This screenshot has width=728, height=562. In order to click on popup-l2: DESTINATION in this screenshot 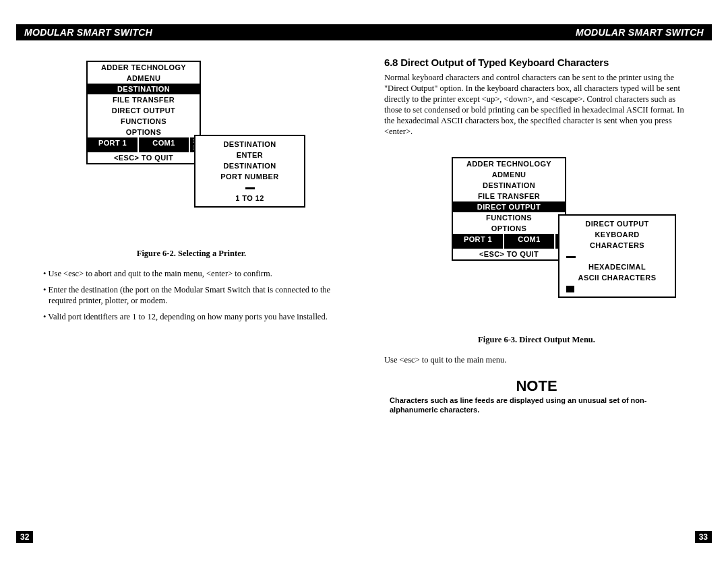, I will do `click(249, 166)`.